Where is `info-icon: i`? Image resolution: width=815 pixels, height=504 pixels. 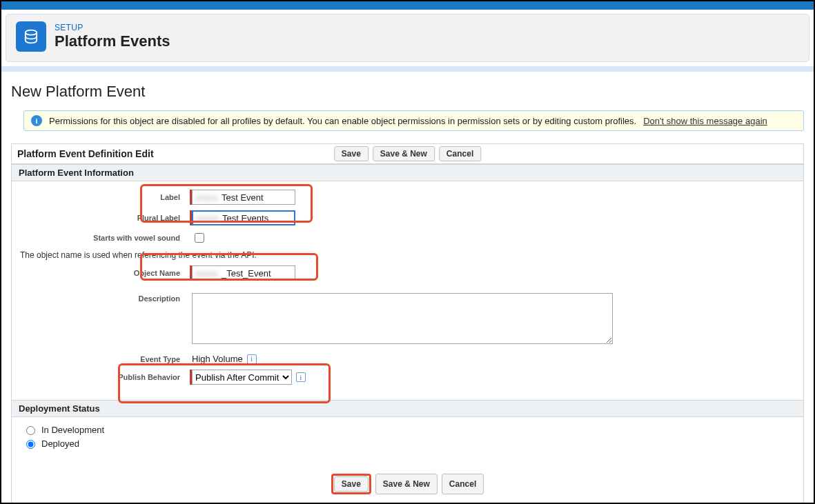 info-icon: i is located at coordinates (37, 121).